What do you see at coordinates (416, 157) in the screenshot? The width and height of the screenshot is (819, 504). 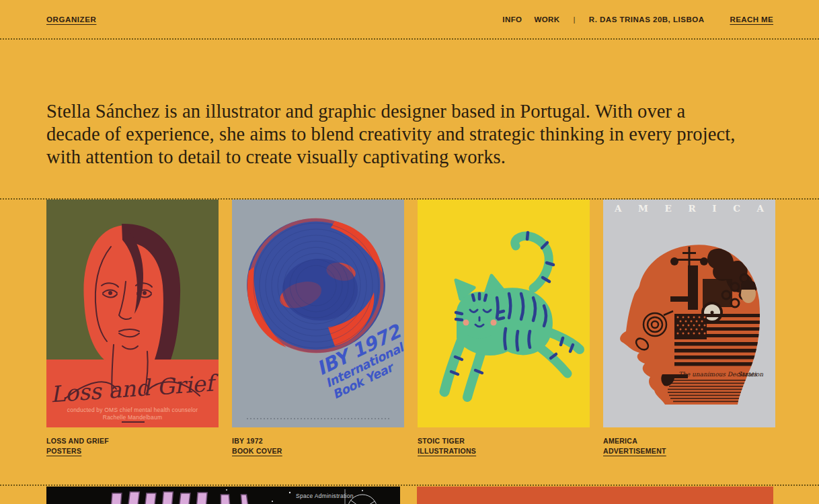 I see `intro-line: with attention to detail to create visua…` at bounding box center [416, 157].